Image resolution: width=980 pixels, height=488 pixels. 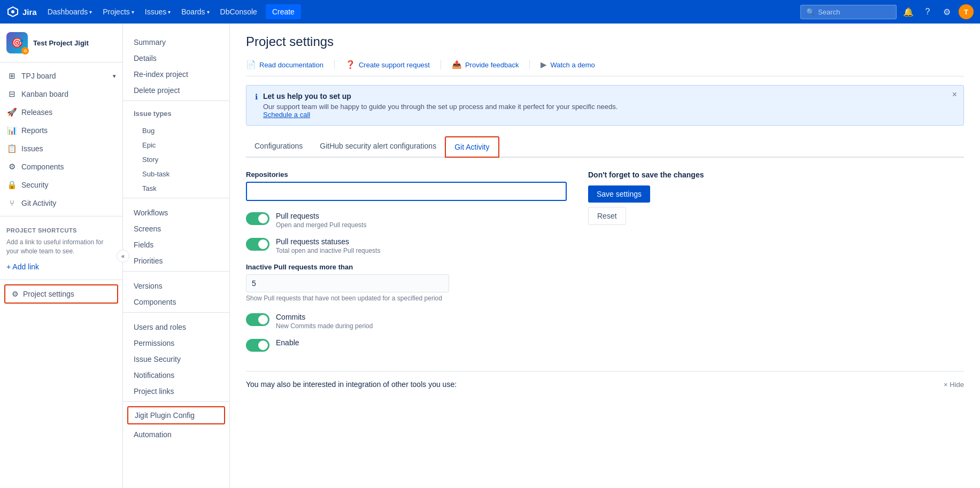 I want to click on nav-boards: Boards ▾, so click(x=195, y=12).